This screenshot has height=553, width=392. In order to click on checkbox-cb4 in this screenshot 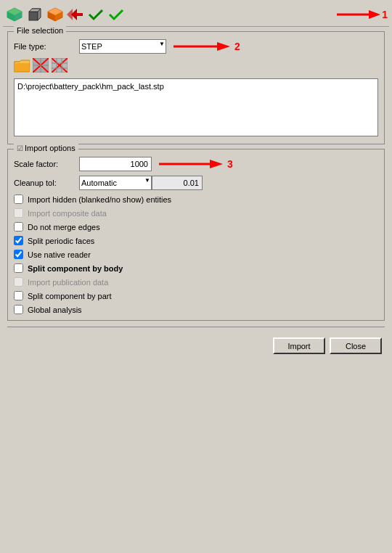, I will do `click(19, 241)`.